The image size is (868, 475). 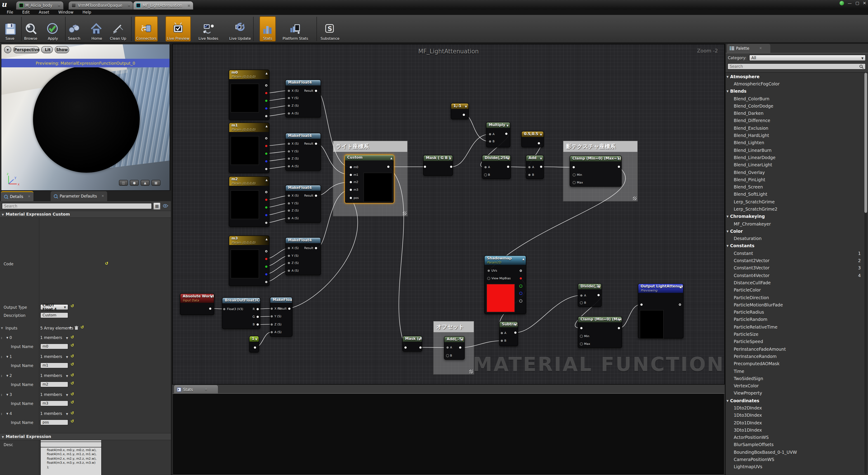 I want to click on preview-shape-button-2: ▲, so click(x=145, y=183).